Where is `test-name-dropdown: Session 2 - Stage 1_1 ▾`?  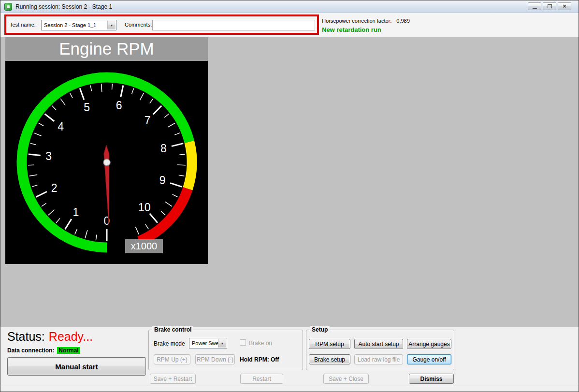 test-name-dropdown: Session 2 - Stage 1_1 ▾ is located at coordinates (79, 25).